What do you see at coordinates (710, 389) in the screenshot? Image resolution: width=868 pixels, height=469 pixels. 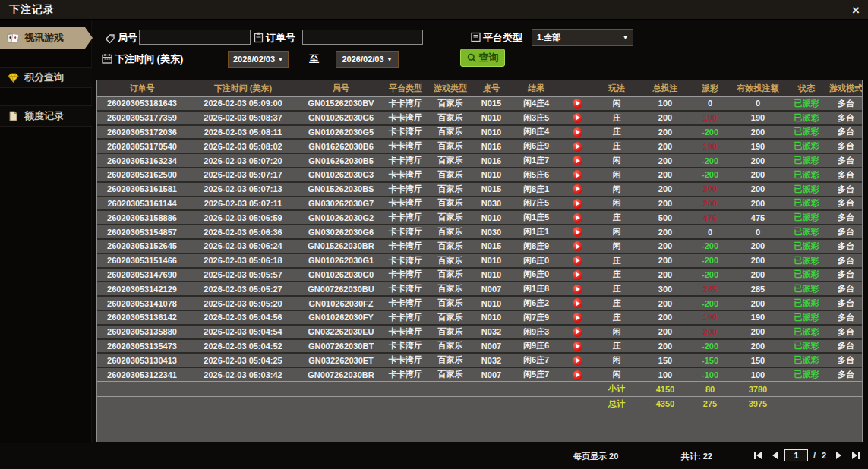 I see `subtotal-payout: 80` at bounding box center [710, 389].